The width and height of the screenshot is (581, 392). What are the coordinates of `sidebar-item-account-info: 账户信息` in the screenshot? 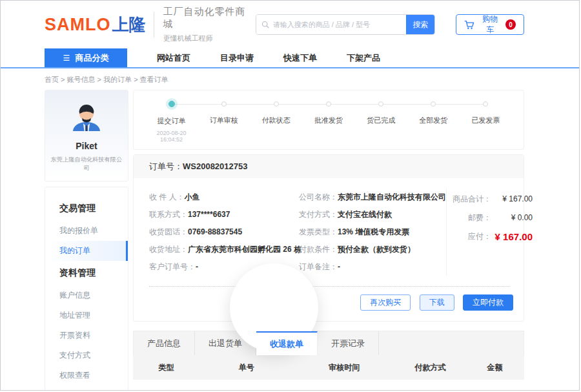 It's located at (87, 296).